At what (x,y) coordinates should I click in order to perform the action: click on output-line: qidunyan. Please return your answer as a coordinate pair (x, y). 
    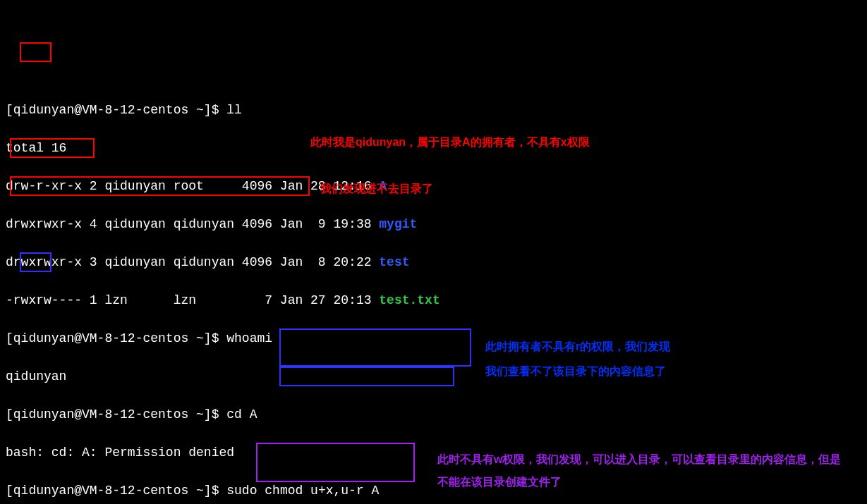
    Looking at the image, I should click on (433, 376).